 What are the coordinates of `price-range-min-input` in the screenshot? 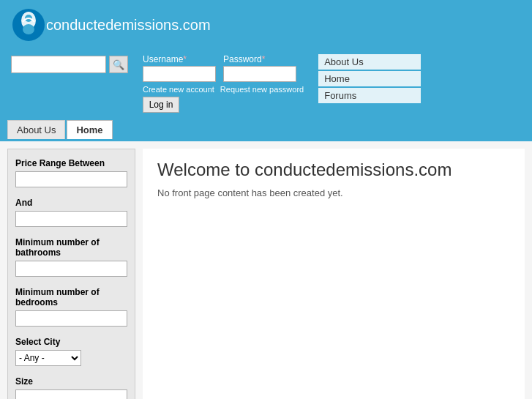 It's located at (72, 179).